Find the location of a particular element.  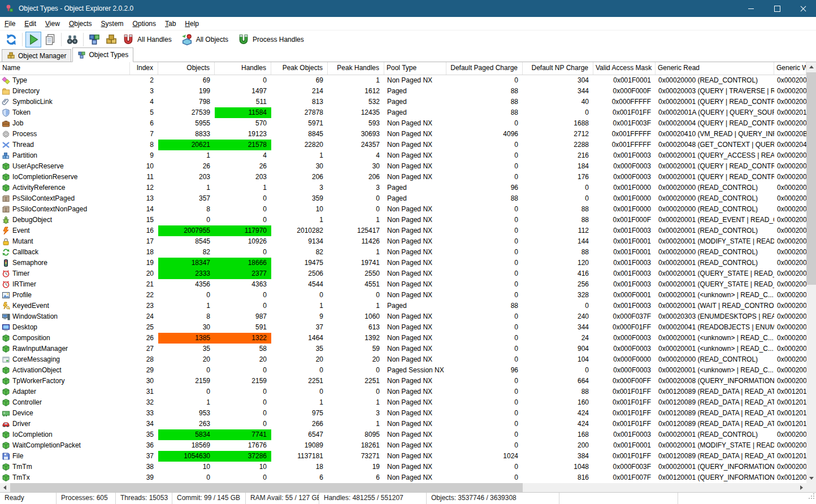

vertical-scrollbar-thumb is located at coordinates (811, 179).